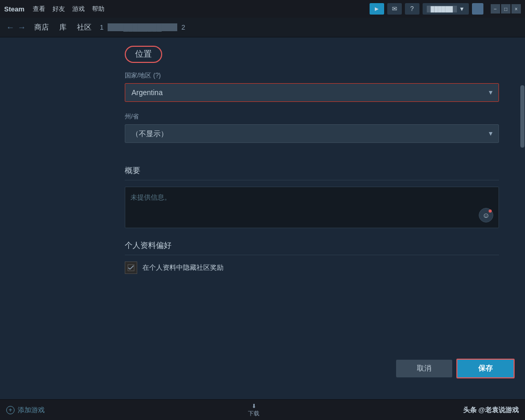  I want to click on close-button: ×, so click(516, 9).